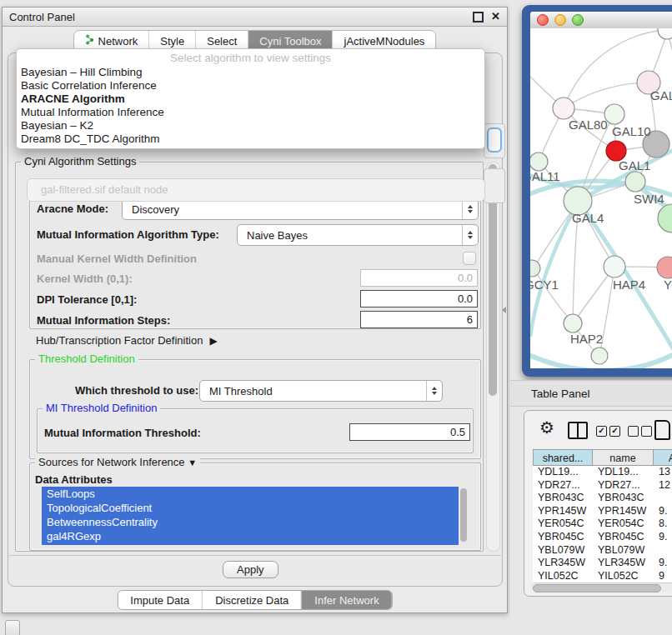 This screenshot has width=672, height=635. Describe the element at coordinates (250, 126) in the screenshot. I see `algorithm-option: Bayesian – K2` at that location.